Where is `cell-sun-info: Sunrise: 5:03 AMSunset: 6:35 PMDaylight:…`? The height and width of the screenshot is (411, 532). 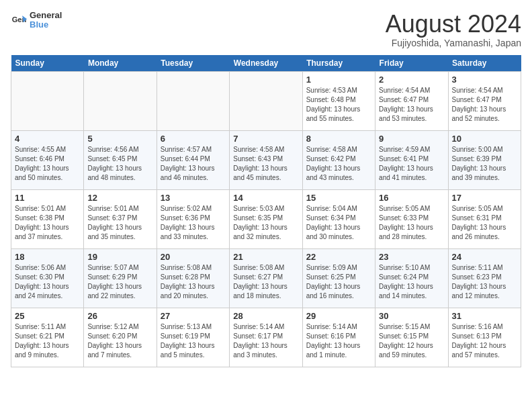
cell-sun-info: Sunrise: 5:03 AMSunset: 6:35 PMDaylight:… is located at coordinates (266, 223).